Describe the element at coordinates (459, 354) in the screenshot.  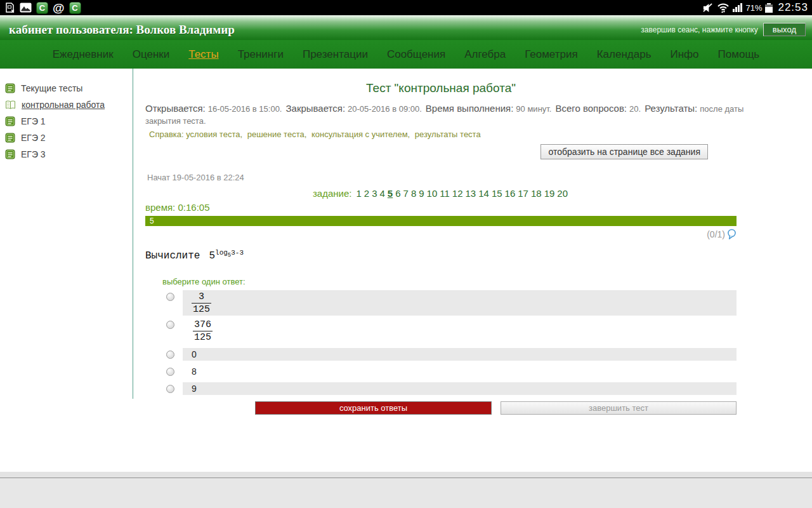
I see `answer-option: 0` at that location.